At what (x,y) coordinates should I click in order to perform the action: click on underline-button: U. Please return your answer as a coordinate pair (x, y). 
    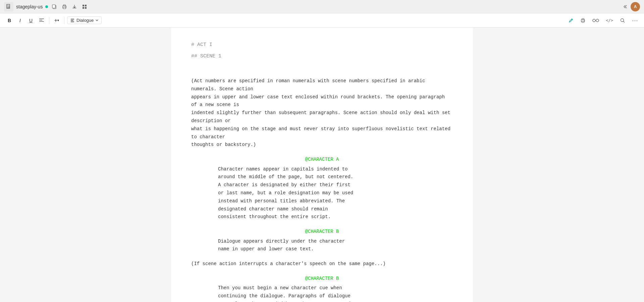
    Looking at the image, I should click on (31, 20).